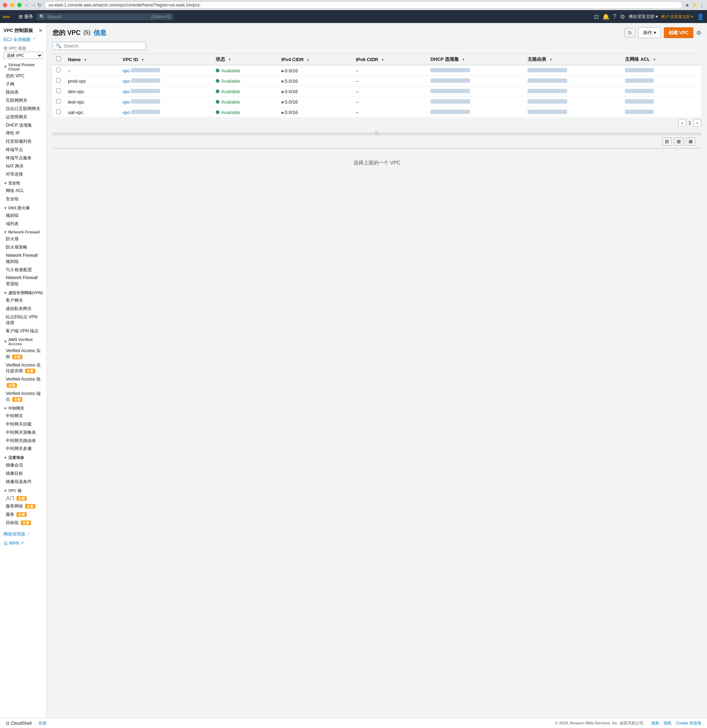 This screenshot has width=707, height=728. What do you see at coordinates (315, 59) in the screenshot?
I see `th-ipv4-cidr: IPv4 CIDR ▼` at bounding box center [315, 59].